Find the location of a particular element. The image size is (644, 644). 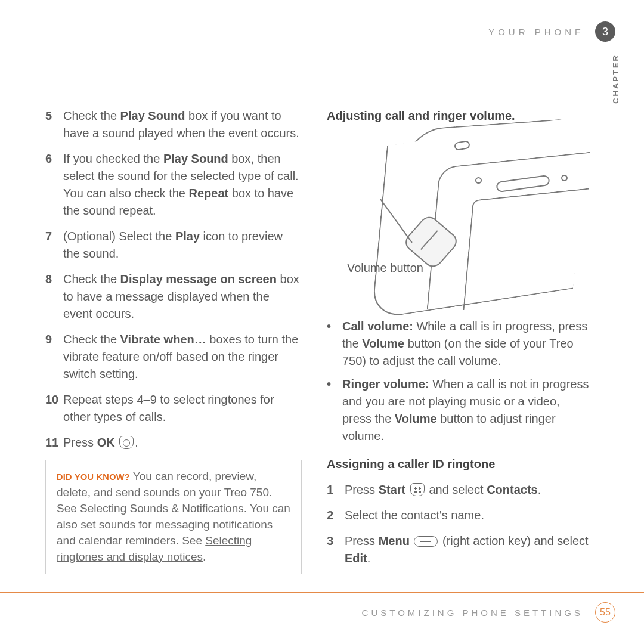

page-header: YOUR PHONE 3 is located at coordinates (330, 32).